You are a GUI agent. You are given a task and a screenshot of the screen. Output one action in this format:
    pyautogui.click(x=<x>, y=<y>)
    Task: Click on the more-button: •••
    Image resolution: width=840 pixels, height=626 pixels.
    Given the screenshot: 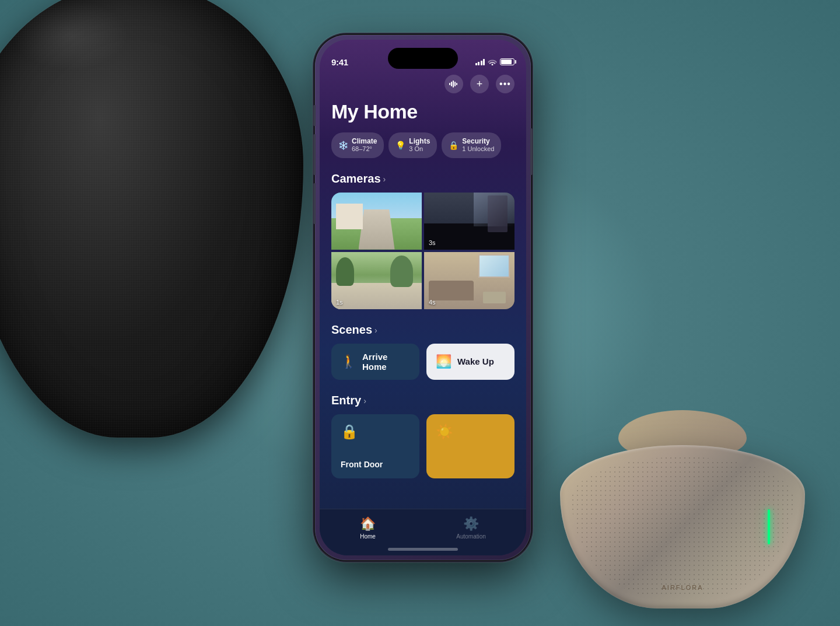 What is the action you would take?
    pyautogui.click(x=505, y=84)
    